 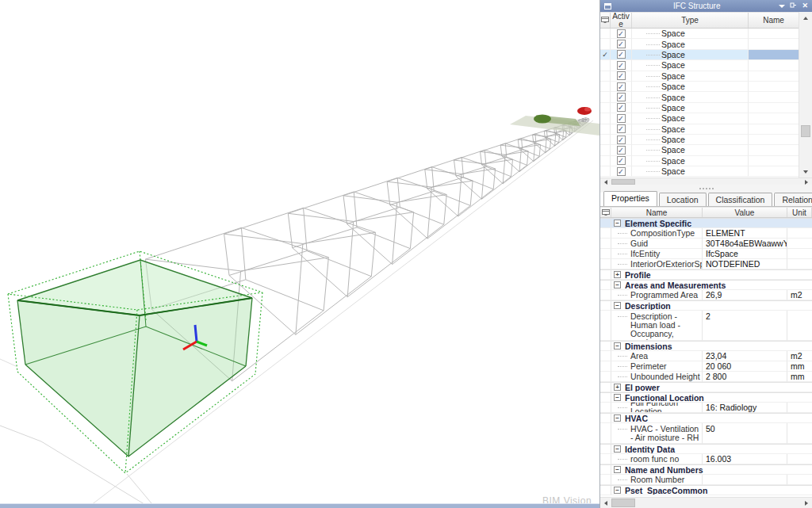 I want to click on property-value: 16: Radiology, so click(x=745, y=407).